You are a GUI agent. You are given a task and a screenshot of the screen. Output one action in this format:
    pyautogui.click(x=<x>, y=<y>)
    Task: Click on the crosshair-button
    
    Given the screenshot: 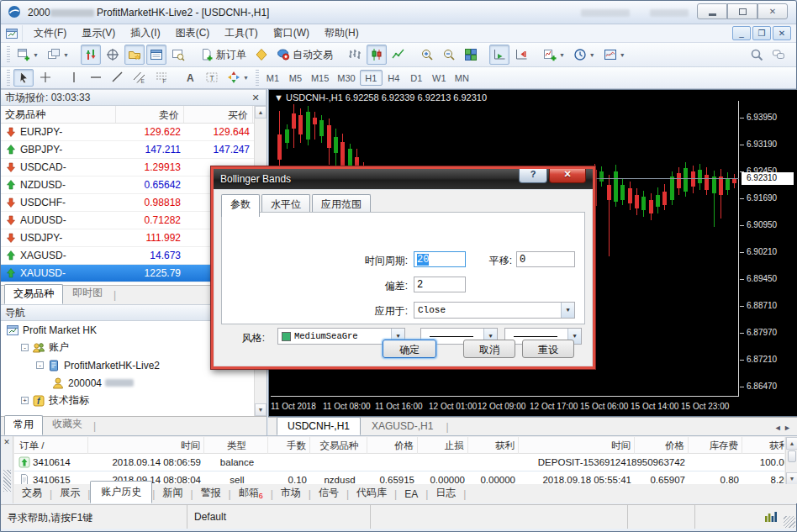 What is the action you would take?
    pyautogui.click(x=45, y=77)
    